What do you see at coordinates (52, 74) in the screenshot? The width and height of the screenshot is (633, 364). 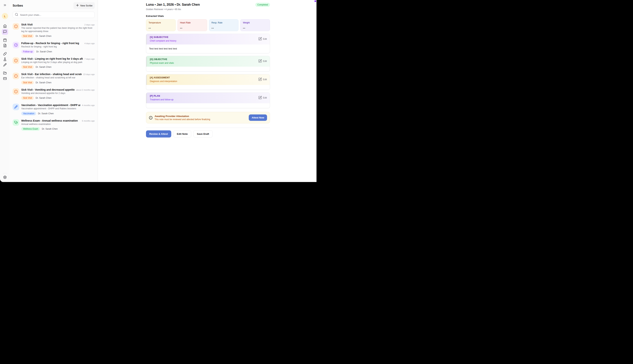 I see `chat-title: Sick Visit - Ear infection - shaking hea…` at bounding box center [52, 74].